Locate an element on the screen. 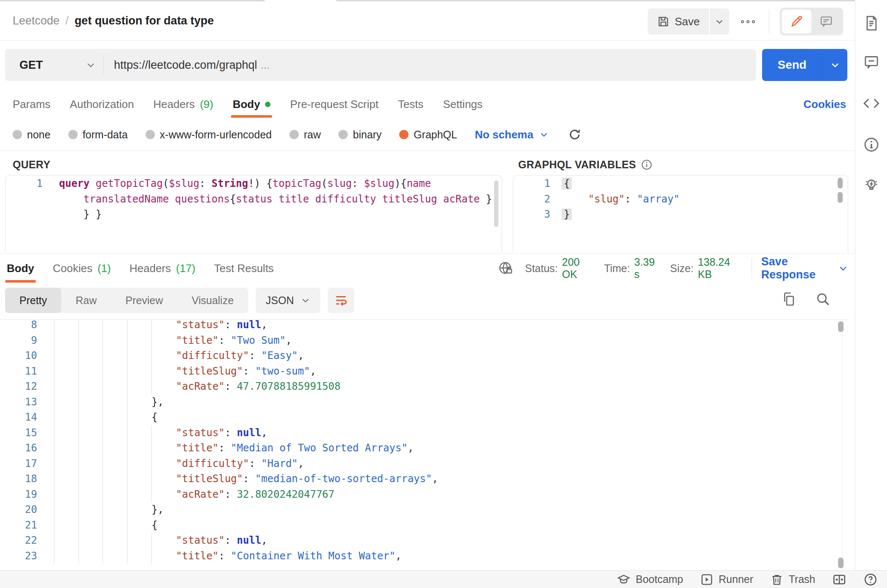 This screenshot has height=588, width=887. view-pretty: Pretty is located at coordinates (33, 300).